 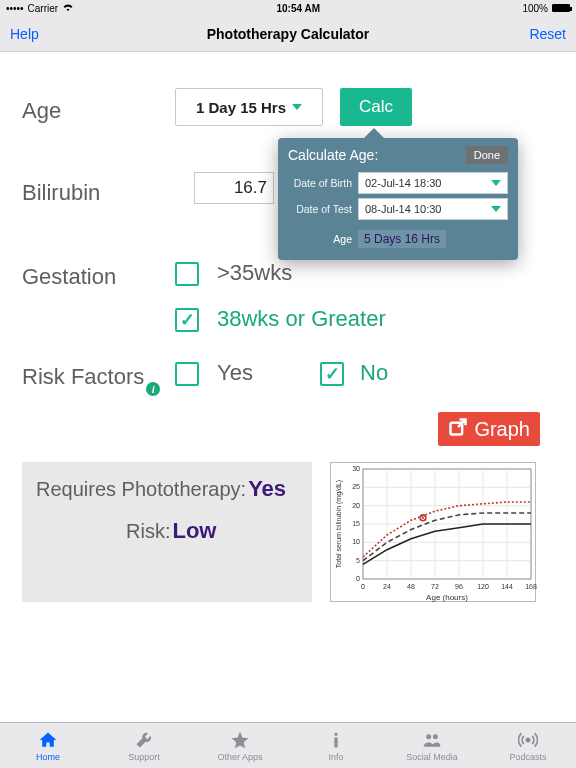 What do you see at coordinates (48, 746) in the screenshot?
I see `tab-home: Home` at bounding box center [48, 746].